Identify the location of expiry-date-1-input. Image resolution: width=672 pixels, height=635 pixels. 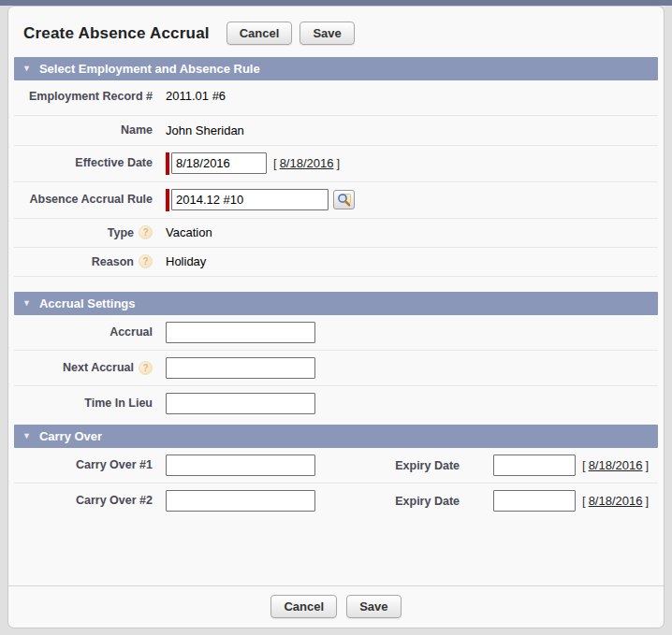
(534, 466).